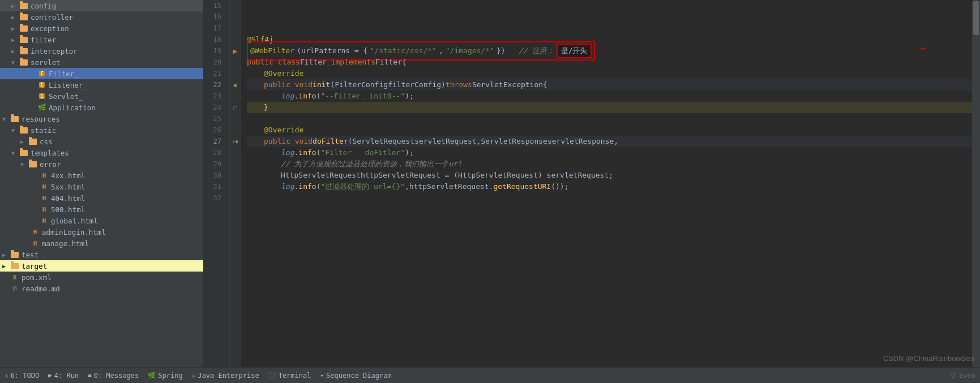 The width and height of the screenshot is (980, 383). I want to click on status-sequence: ✦ Sequence Diagram, so click(356, 376).